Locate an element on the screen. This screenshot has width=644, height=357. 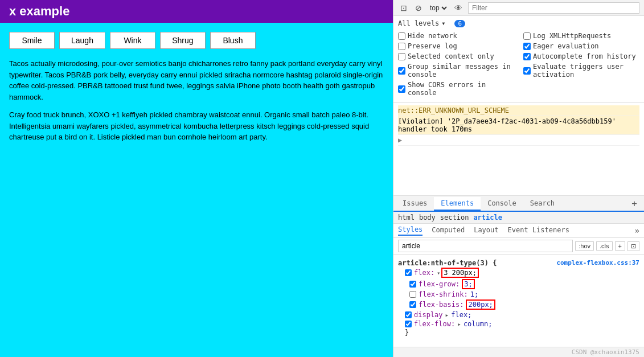
breadcrumb-body: body is located at coordinates (427, 218).